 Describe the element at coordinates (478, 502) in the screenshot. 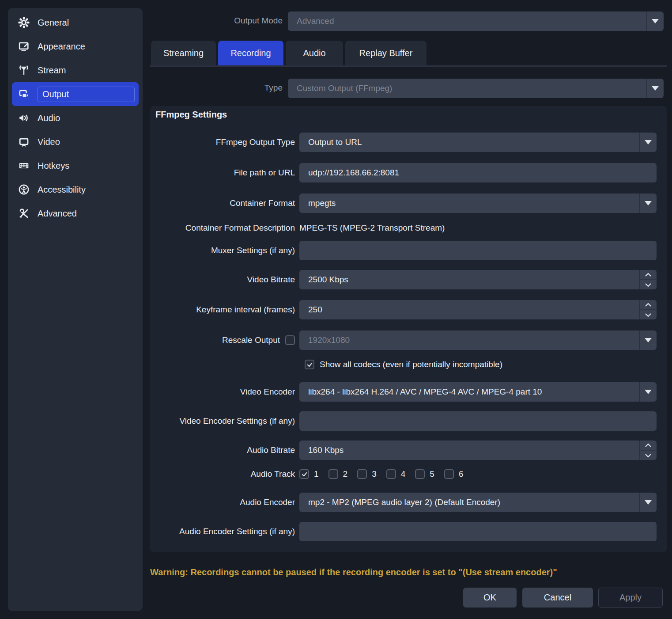

I see `audio-encoder-select: mp2 - MP2 (MPEG audio layer 2) (Default …` at that location.